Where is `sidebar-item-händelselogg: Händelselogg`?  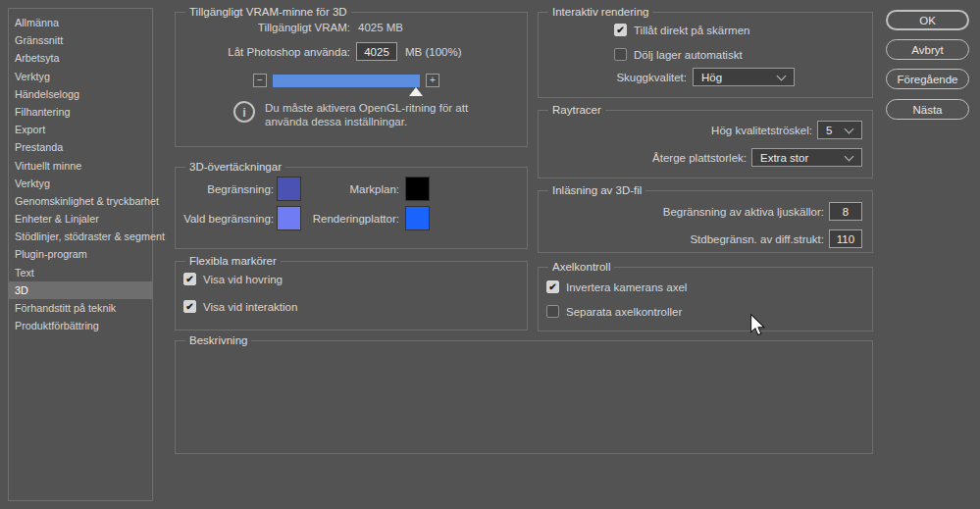 sidebar-item-händelselogg: Händelselogg is located at coordinates (80, 94).